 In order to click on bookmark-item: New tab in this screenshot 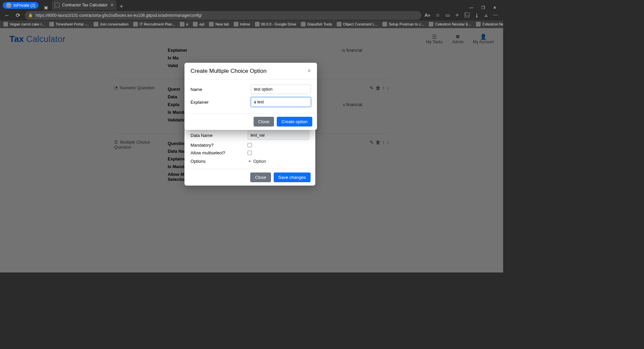, I will do `click(219, 24)`.